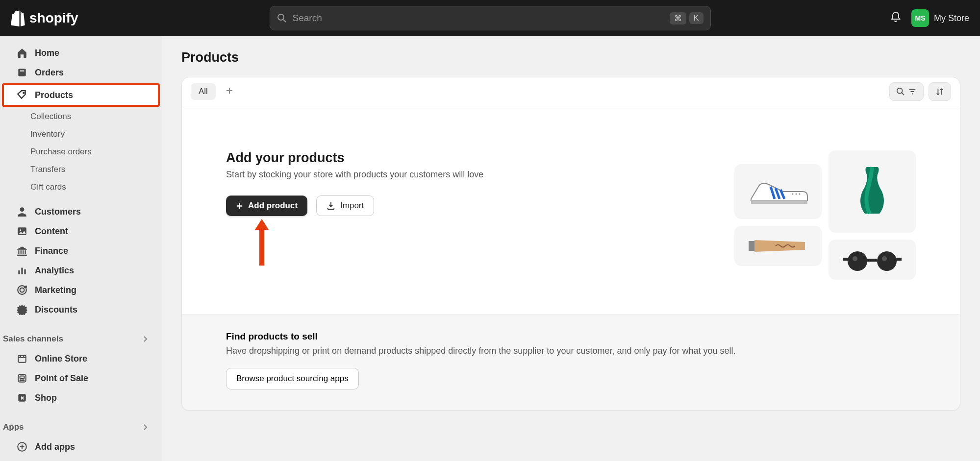  What do you see at coordinates (22, 447) in the screenshot?
I see `plus-circle-icon` at bounding box center [22, 447].